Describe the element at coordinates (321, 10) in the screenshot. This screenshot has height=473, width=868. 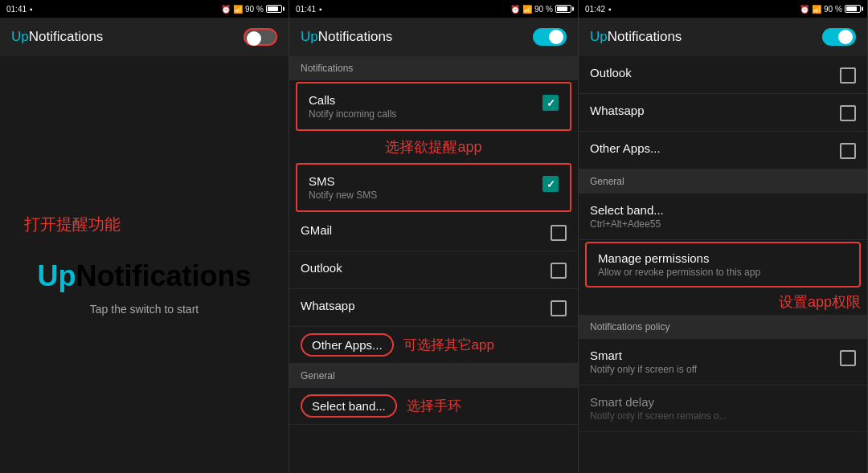
I see `sim-icon-2: ▪` at that location.